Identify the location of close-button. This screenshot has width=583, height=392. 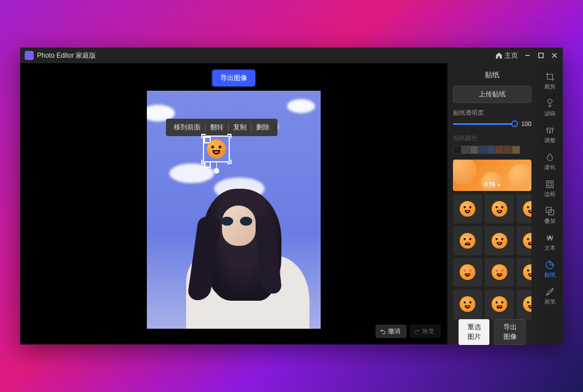
(554, 55).